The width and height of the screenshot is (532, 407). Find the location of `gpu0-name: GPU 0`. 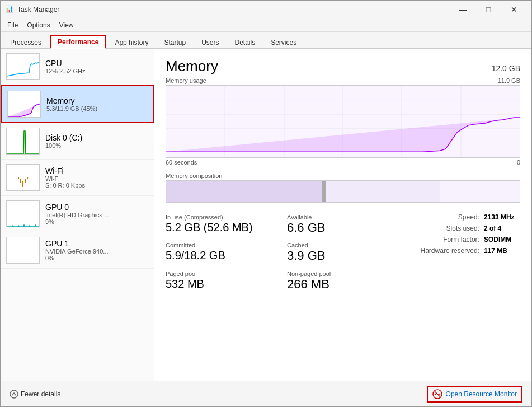

gpu0-name: GPU 0 is located at coordinates (97, 207).